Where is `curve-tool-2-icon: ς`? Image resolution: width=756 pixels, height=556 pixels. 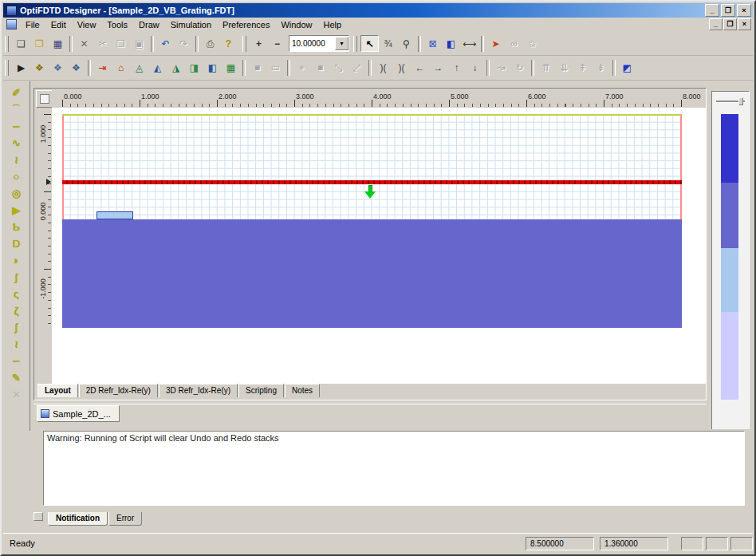
curve-tool-2-icon: ς is located at coordinates (17, 294).